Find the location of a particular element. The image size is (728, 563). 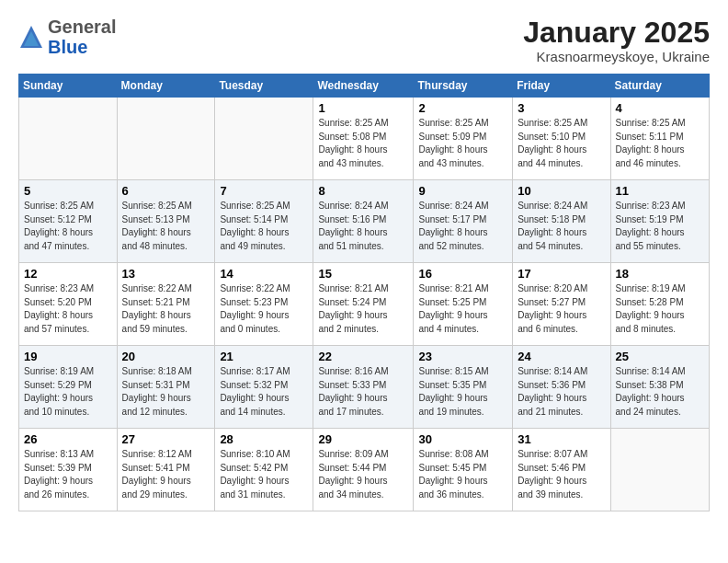

title-area: January 2025 Krasnoarmeyskoye, Ukraine is located at coordinates (616, 40).